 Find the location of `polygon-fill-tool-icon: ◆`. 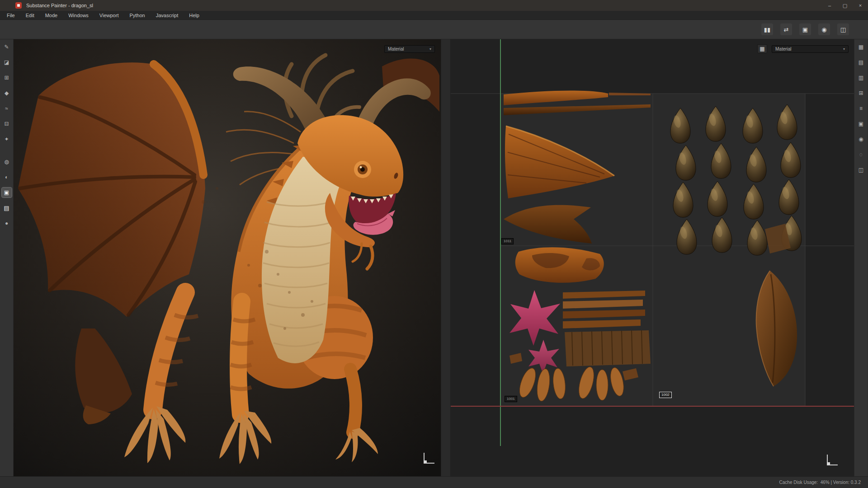

polygon-fill-tool-icon: ◆ is located at coordinates (7, 93).